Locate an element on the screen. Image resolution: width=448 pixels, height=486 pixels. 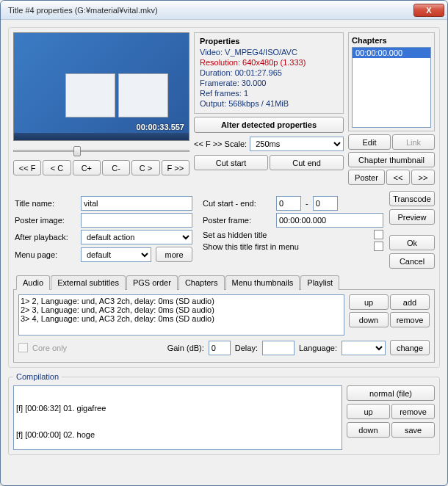
prop-video: Video: V_MPEG4/ISO/AVC is located at coordinates (269, 52).